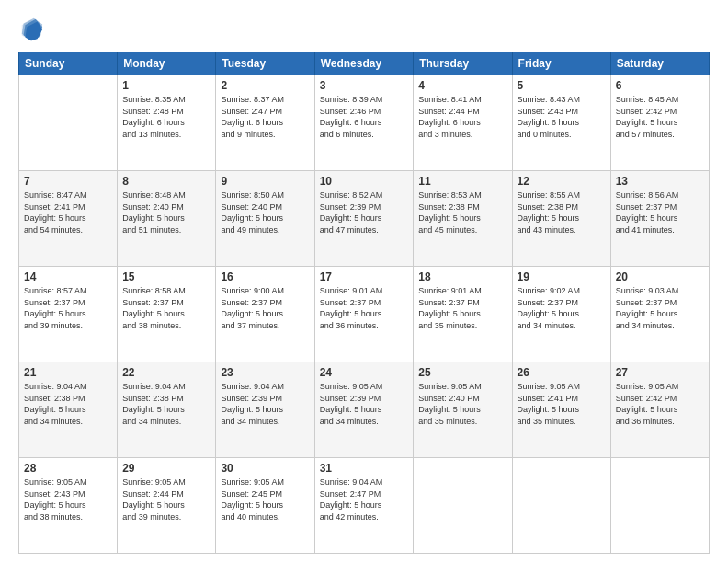  What do you see at coordinates (68, 219) in the screenshot?
I see `calendar-cell: 7Sunrise: 8:47 AM Sunset: 2:41 PM Daylig…` at bounding box center [68, 219].